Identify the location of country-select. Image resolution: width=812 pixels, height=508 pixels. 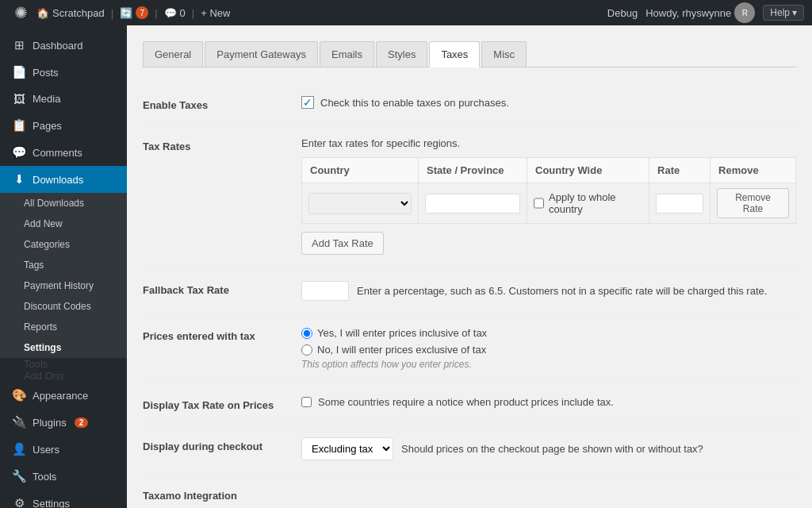
(360, 203).